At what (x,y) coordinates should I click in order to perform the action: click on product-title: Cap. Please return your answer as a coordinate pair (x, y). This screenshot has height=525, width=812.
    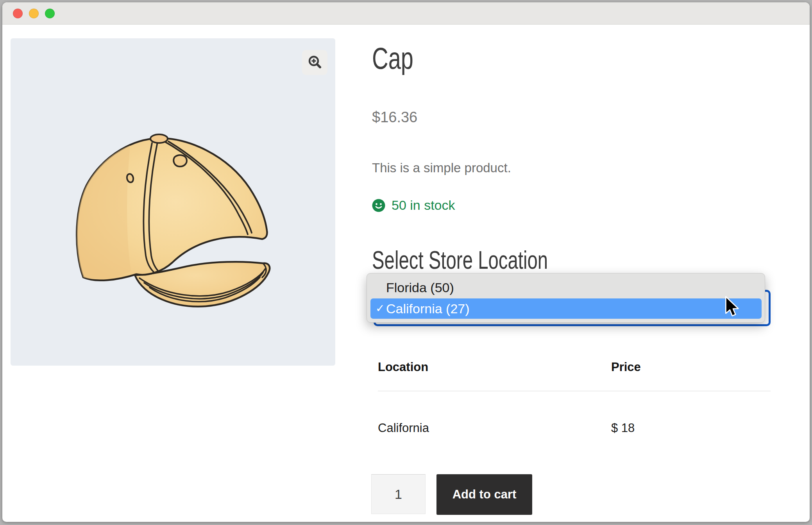
    Looking at the image, I should click on (400, 58).